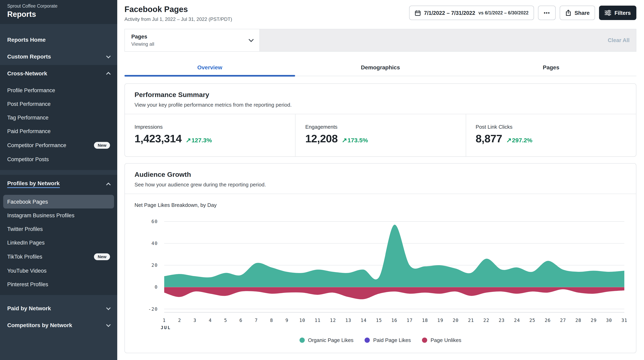 This screenshot has width=644, height=360. I want to click on calendar-icon, so click(418, 13).